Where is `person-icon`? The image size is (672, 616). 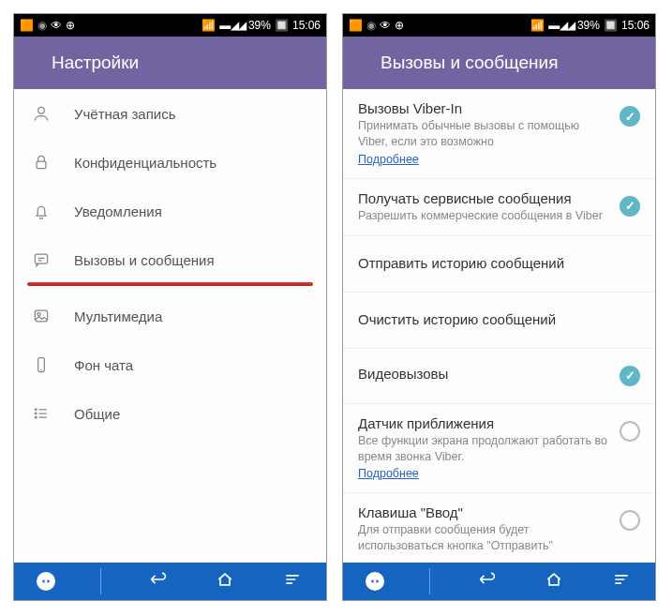
person-icon is located at coordinates (41, 113).